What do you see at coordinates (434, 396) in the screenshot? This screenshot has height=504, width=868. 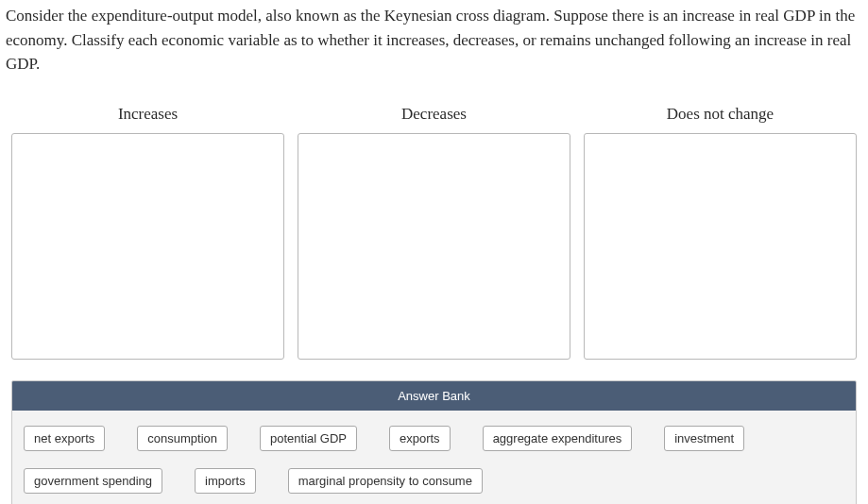 I see `answer-bank-header: Answer Bank` at bounding box center [434, 396].